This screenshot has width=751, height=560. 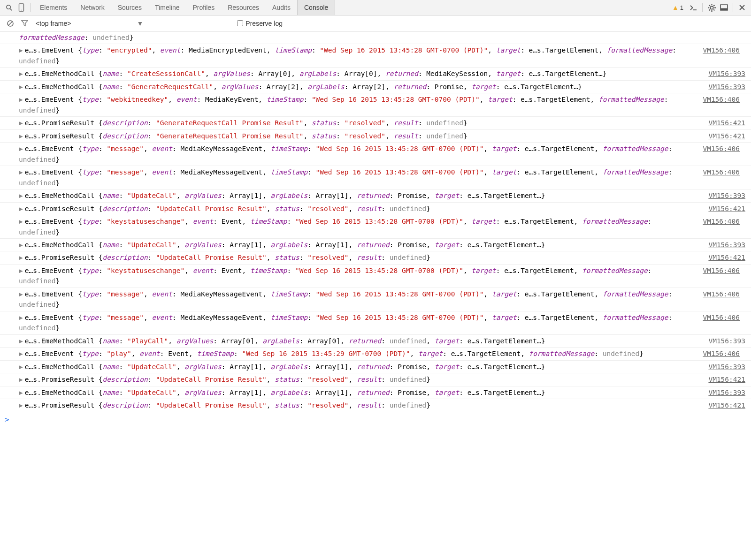 I want to click on chevron-down-icon: ▼, so click(x=140, y=23).